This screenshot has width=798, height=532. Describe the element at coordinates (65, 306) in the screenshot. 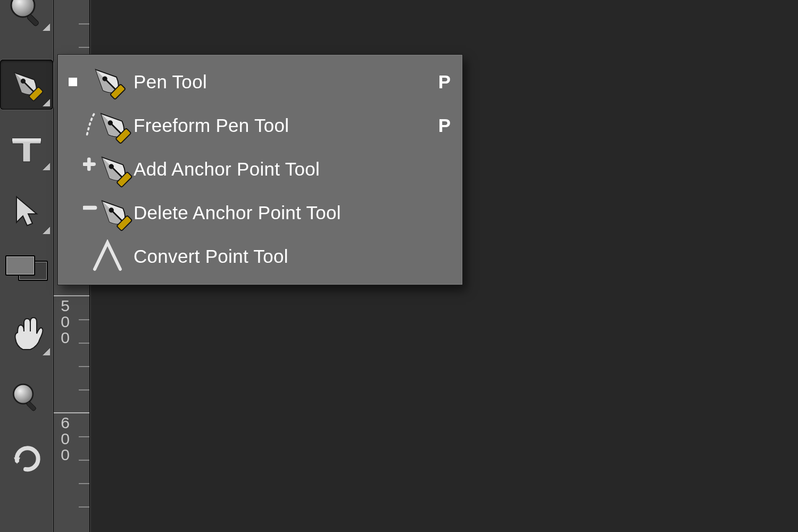

I see `ruler-label-500-a: 5` at that location.